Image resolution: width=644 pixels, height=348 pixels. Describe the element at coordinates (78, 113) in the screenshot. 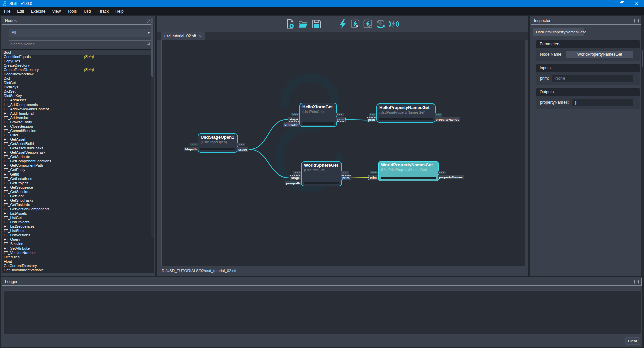

I see `node-type-item: FT_AddThumbnail` at that location.